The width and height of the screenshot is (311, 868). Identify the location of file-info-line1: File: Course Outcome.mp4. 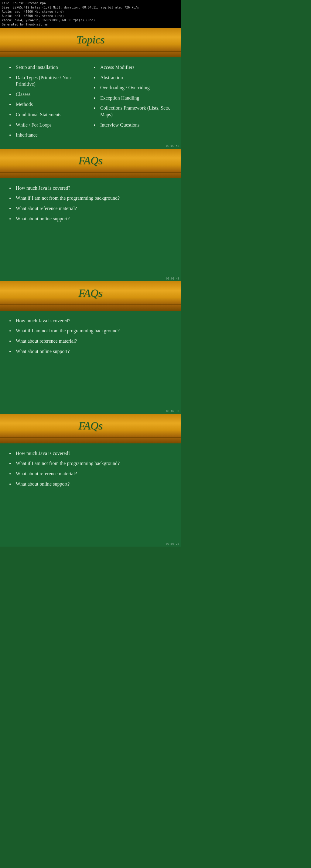
(90, 3).